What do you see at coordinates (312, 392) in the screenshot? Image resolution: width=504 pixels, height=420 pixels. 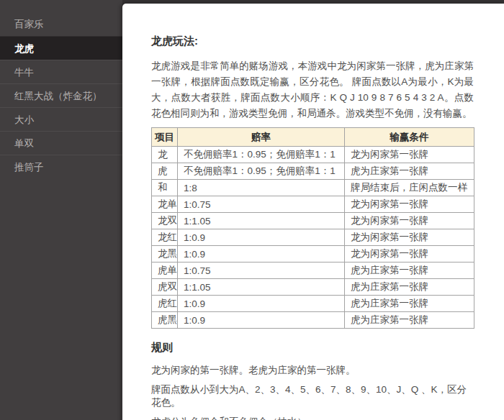 I see `rules-list: 龙为闲家的第一张牌。老虎为庄家的第一张牌。牌面点数从小到大为A、2、3、4、5、…` at bounding box center [312, 392].